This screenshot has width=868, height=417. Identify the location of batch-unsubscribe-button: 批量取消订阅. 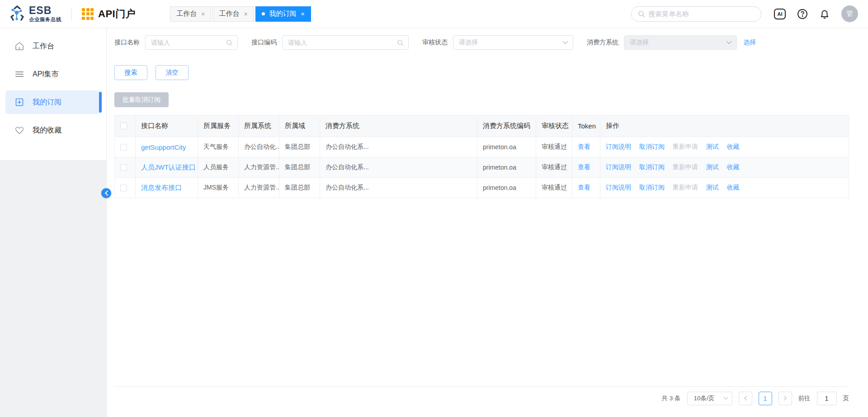
(142, 100).